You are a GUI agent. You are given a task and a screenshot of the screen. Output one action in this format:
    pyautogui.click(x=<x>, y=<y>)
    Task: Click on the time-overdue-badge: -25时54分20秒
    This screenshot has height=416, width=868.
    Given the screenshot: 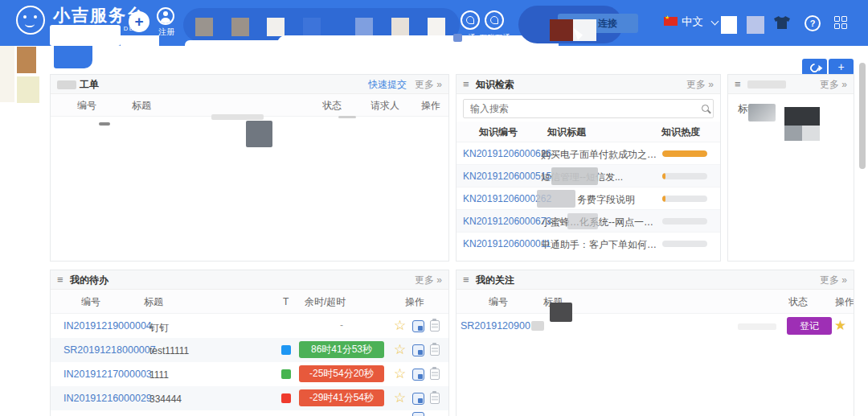 What is the action you would take?
    pyautogui.click(x=342, y=373)
    